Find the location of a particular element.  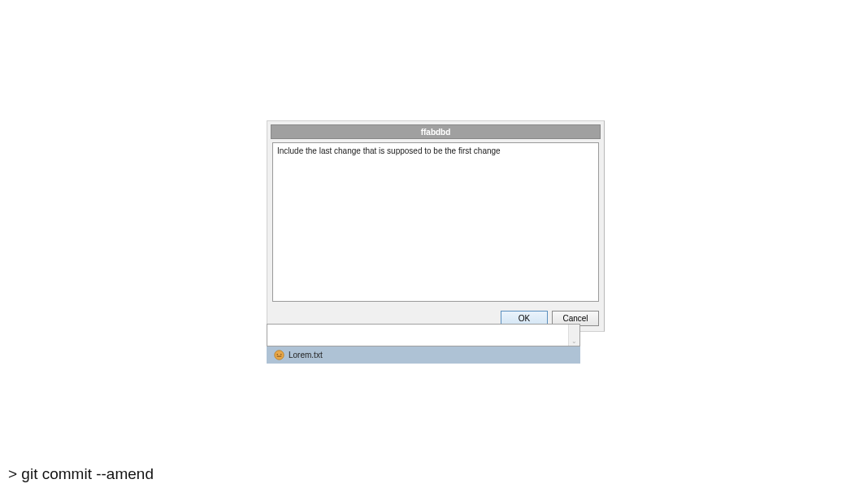

commit-hash: ffabdbd is located at coordinates (436, 132).